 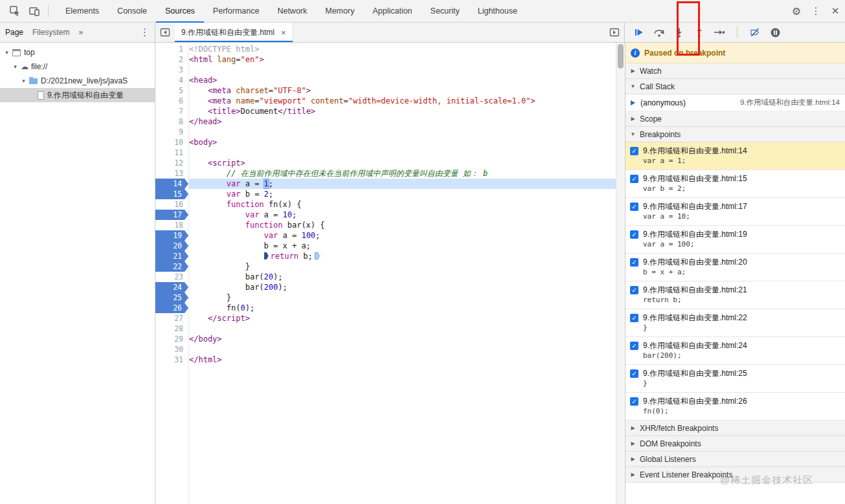 I want to click on line-number: 30, so click(x=172, y=349).